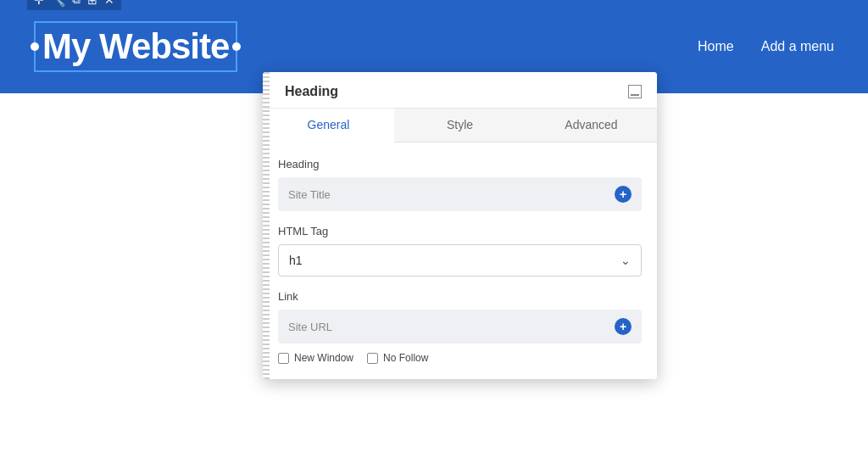 Image resolution: width=868 pixels, height=458 pixels. Describe the element at coordinates (459, 327) in the screenshot. I see `site-url-row: Site URL +` at that location.